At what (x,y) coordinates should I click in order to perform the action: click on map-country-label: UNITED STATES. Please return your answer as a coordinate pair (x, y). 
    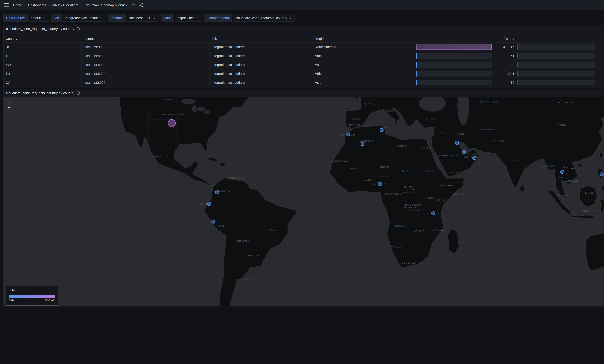
    Looking at the image, I should click on (173, 115).